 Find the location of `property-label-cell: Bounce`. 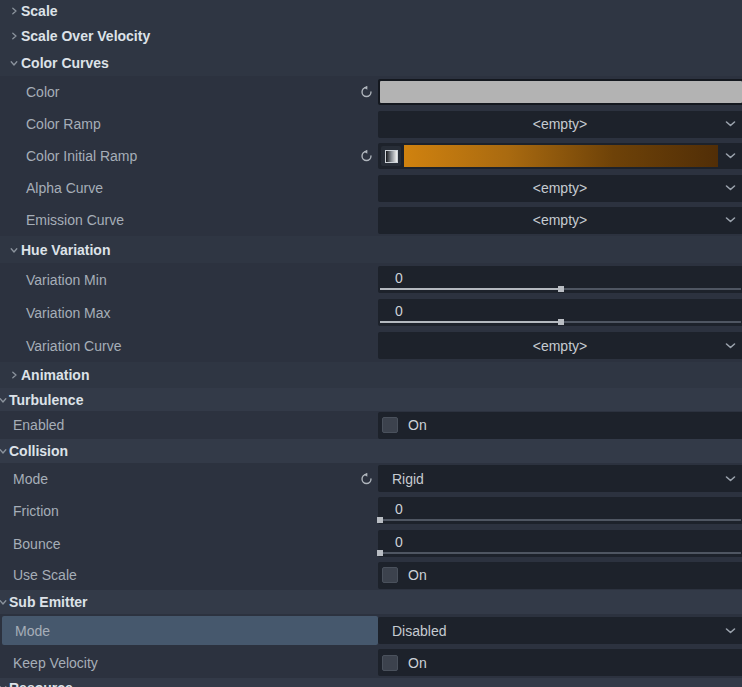

property-label-cell: Bounce is located at coordinates (189, 544).